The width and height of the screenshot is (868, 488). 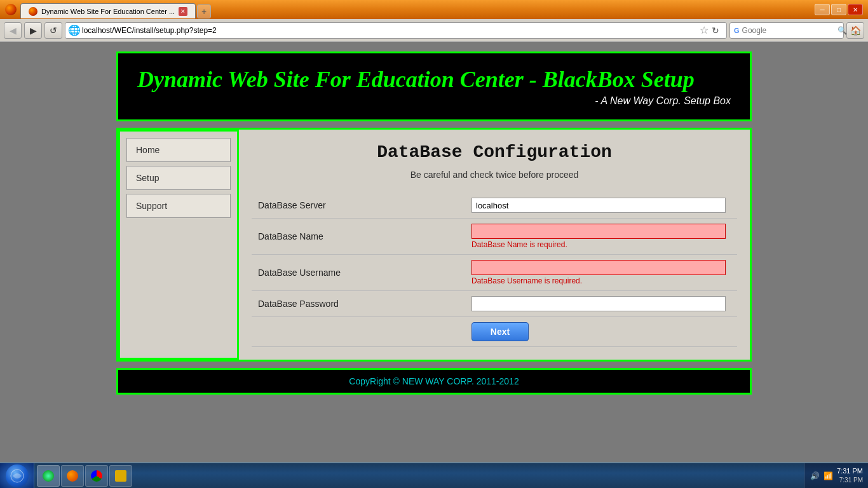 I want to click on home-button: 🏠, so click(x=855, y=30).